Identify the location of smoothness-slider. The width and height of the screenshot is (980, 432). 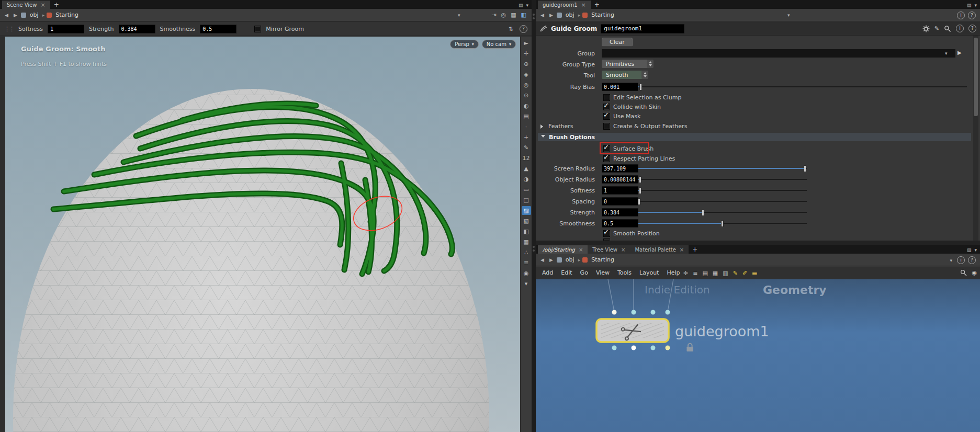
(723, 224).